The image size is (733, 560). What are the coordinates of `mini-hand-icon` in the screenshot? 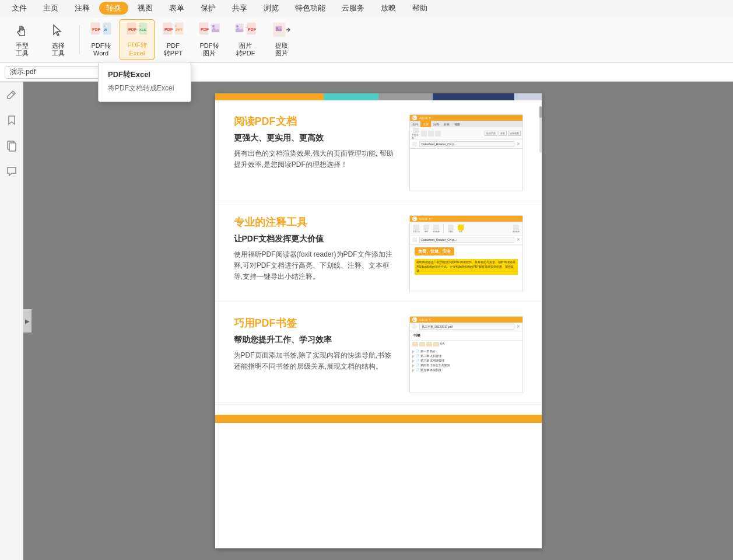 It's located at (416, 131).